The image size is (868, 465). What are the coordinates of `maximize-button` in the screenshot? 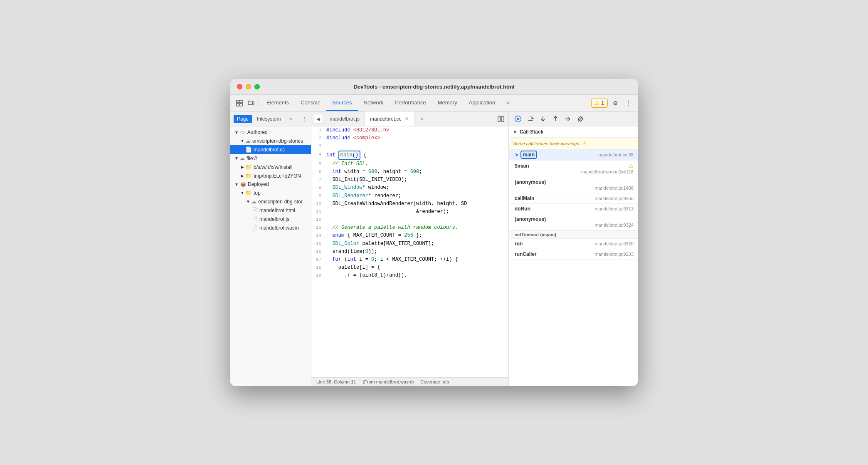 It's located at (257, 87).